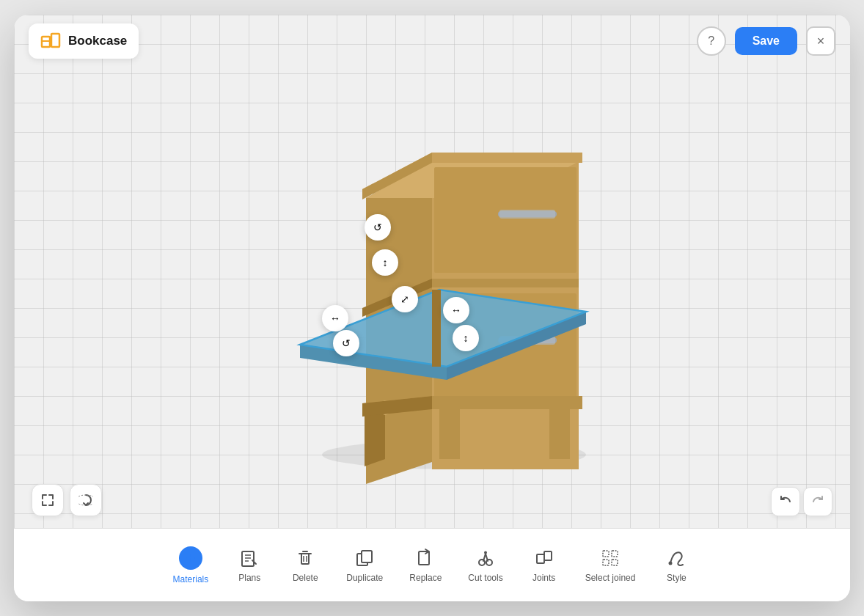  What do you see at coordinates (786, 502) in the screenshot?
I see `undo-button` at bounding box center [786, 502].